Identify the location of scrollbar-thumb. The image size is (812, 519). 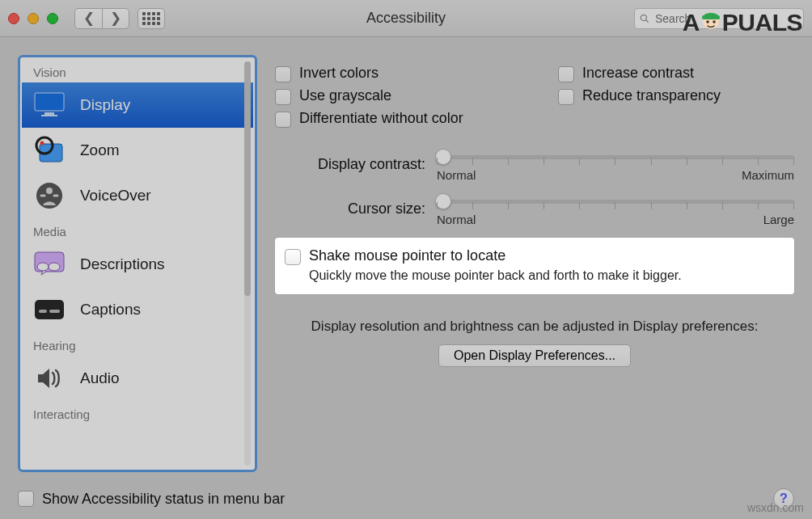
(247, 179).